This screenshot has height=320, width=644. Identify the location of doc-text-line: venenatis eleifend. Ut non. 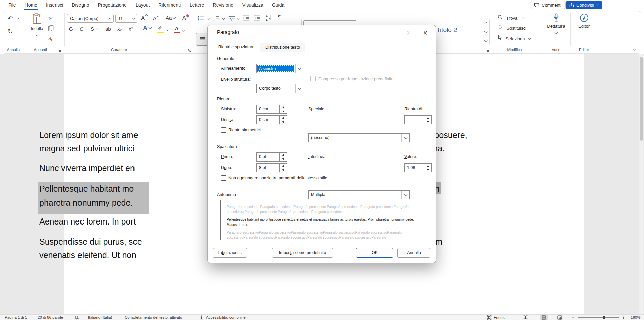
(88, 255).